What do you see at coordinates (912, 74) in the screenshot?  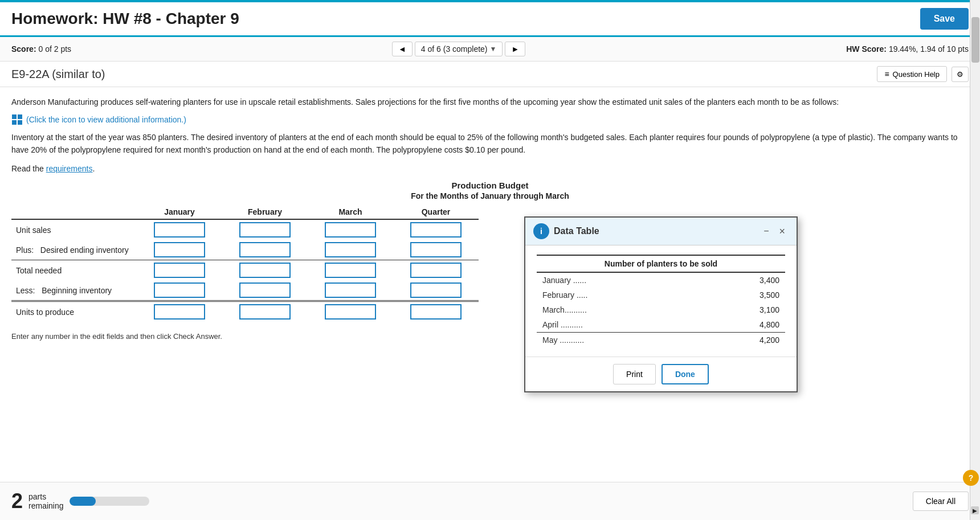 I see `question-help-button: ≡ Question Help` at bounding box center [912, 74].